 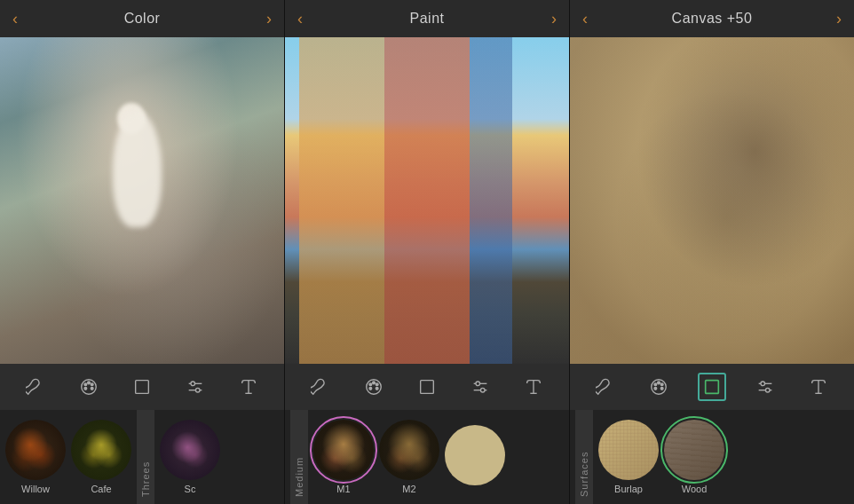 What do you see at coordinates (480, 387) in the screenshot?
I see `sliders-tool-paint` at bounding box center [480, 387].